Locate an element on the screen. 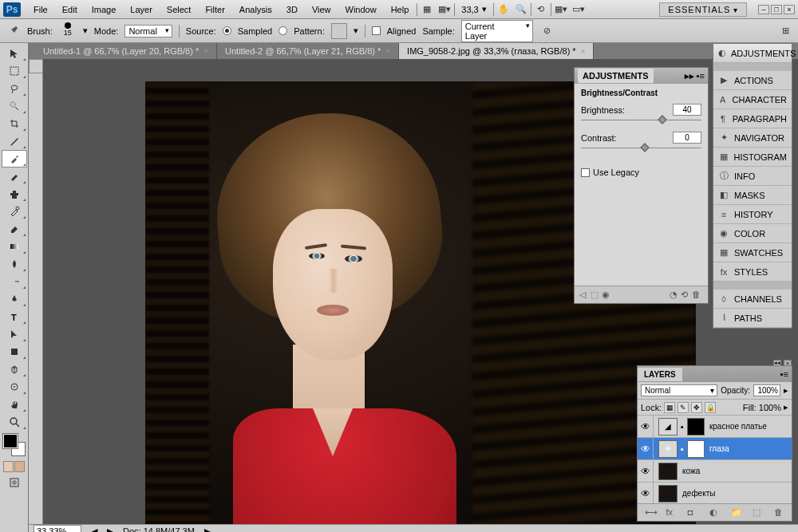 This screenshot has width=798, height=532. dock-actions: ▶ACTIONS is located at coordinates (753, 81).